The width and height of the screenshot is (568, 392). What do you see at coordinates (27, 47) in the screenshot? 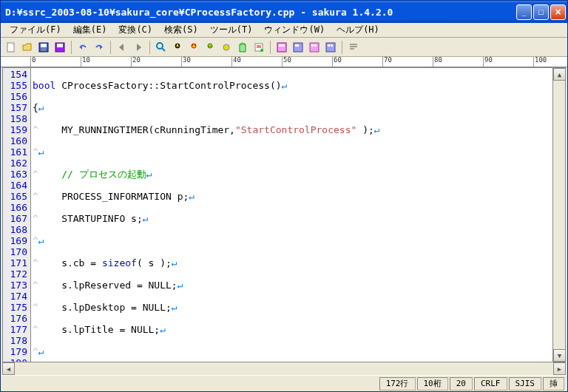
I see `open-file-icon` at bounding box center [27, 47].